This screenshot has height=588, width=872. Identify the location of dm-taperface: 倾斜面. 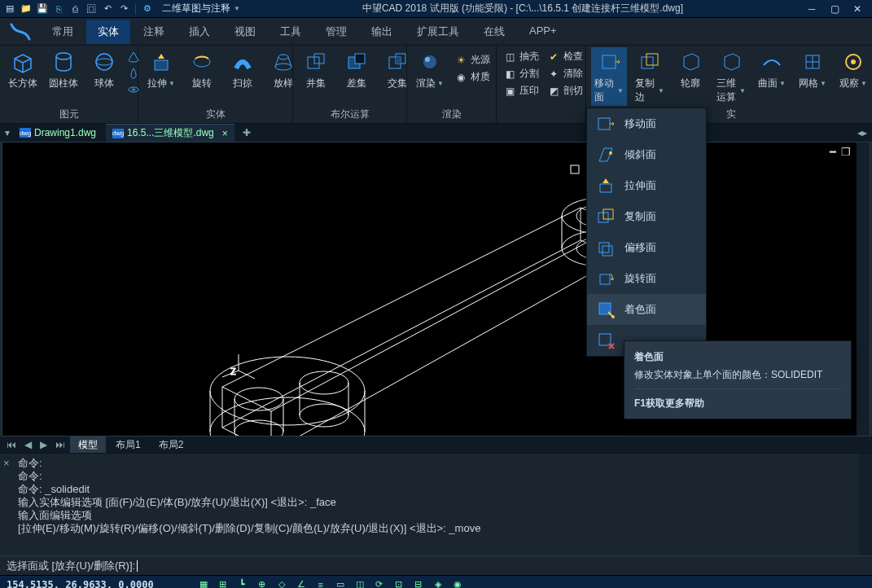
(646, 155).